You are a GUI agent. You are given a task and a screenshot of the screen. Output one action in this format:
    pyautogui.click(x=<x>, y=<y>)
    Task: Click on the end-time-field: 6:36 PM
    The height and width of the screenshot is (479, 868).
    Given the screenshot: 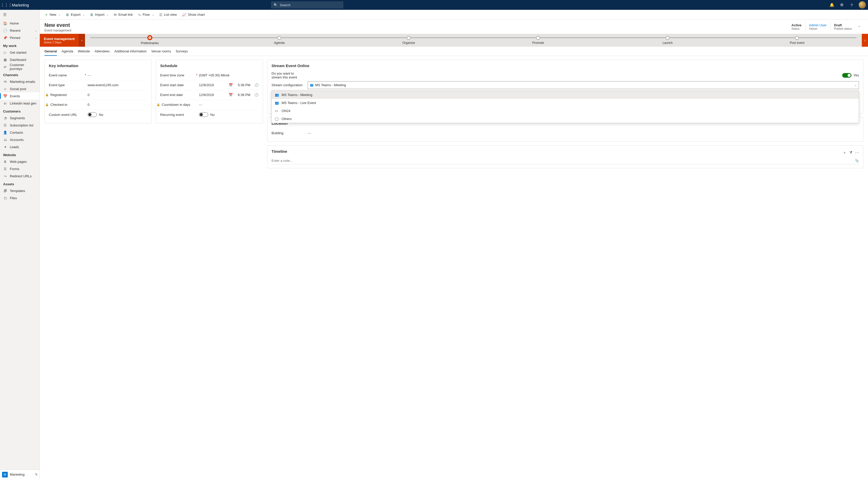 What is the action you would take?
    pyautogui.click(x=243, y=95)
    